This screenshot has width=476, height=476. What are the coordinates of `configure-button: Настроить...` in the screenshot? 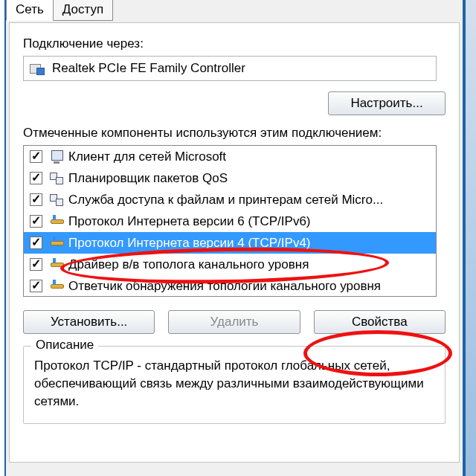 It's located at (387, 103).